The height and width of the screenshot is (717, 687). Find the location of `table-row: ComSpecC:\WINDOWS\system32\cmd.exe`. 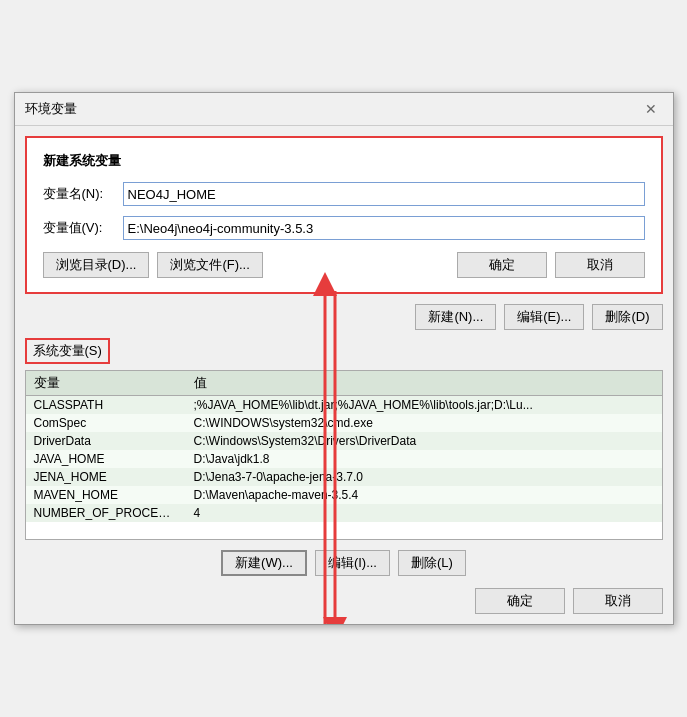

table-row: ComSpecC:\WINDOWS\system32\cmd.exe is located at coordinates (344, 423).